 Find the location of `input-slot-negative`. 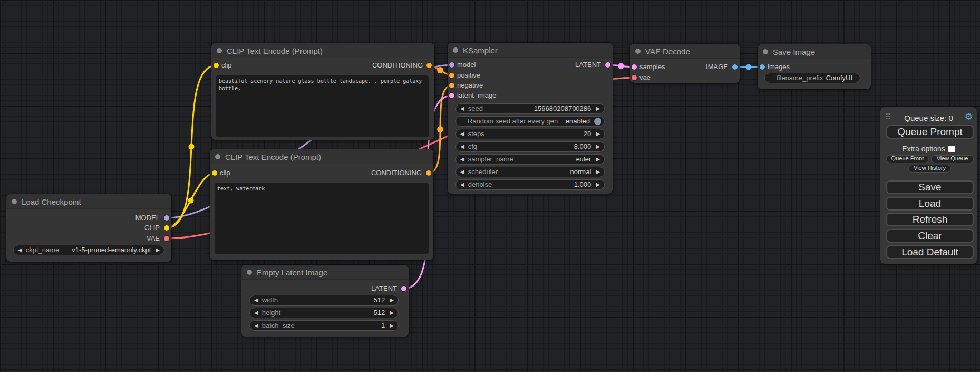

input-slot-negative is located at coordinates (452, 85).